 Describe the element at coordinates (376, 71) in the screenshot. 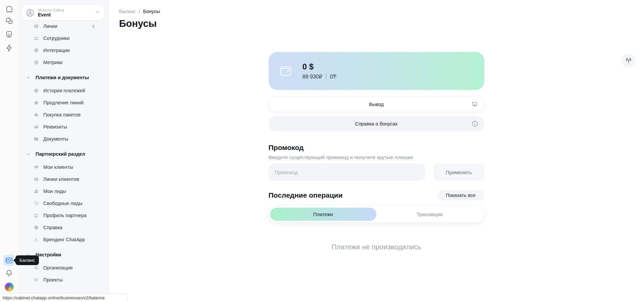

I see `balance-card: 0 $ 88 930₽ 0₸` at that location.